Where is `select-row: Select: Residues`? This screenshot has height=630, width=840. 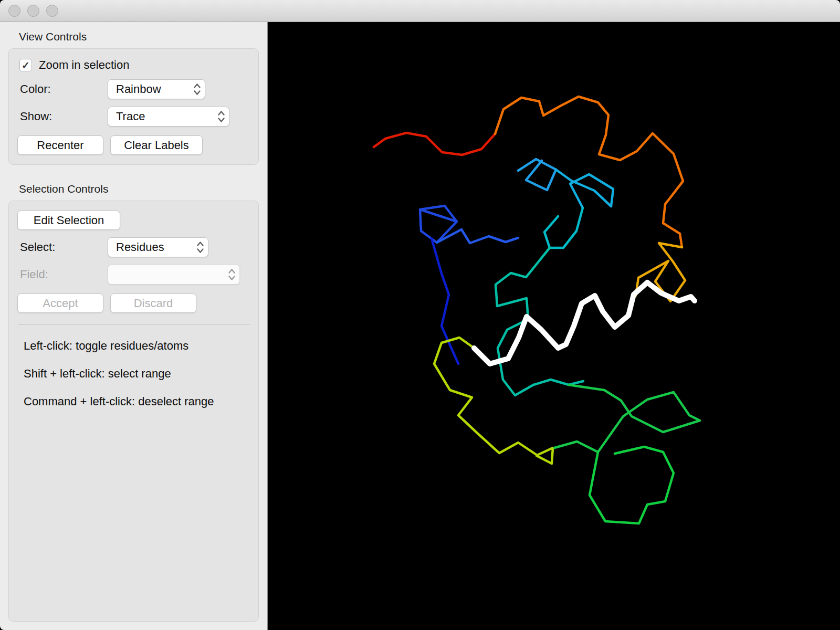
select-row: Select: Residues is located at coordinates (134, 247).